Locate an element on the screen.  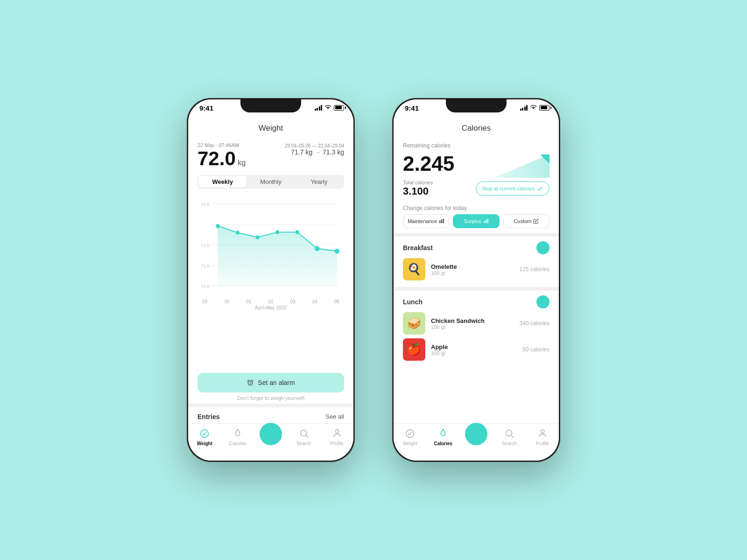
page-title-2: Calories is located at coordinates (476, 129).